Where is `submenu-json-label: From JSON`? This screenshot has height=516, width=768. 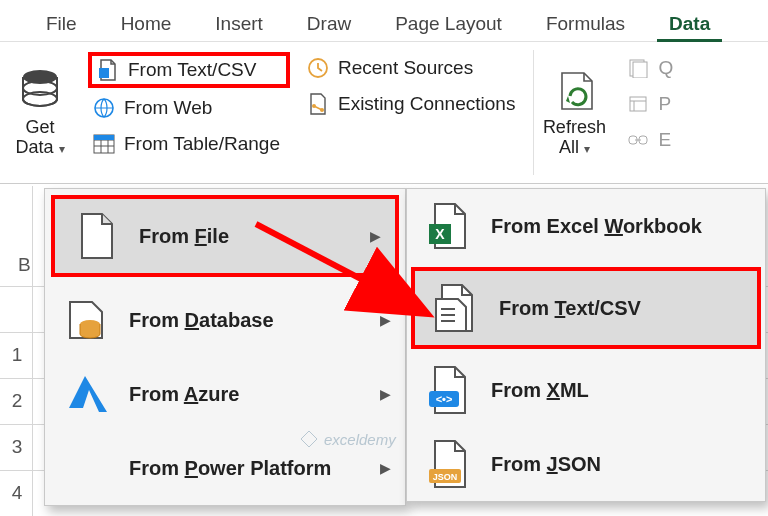
submenu-json-label: From JSON is located at coordinates (546, 464).